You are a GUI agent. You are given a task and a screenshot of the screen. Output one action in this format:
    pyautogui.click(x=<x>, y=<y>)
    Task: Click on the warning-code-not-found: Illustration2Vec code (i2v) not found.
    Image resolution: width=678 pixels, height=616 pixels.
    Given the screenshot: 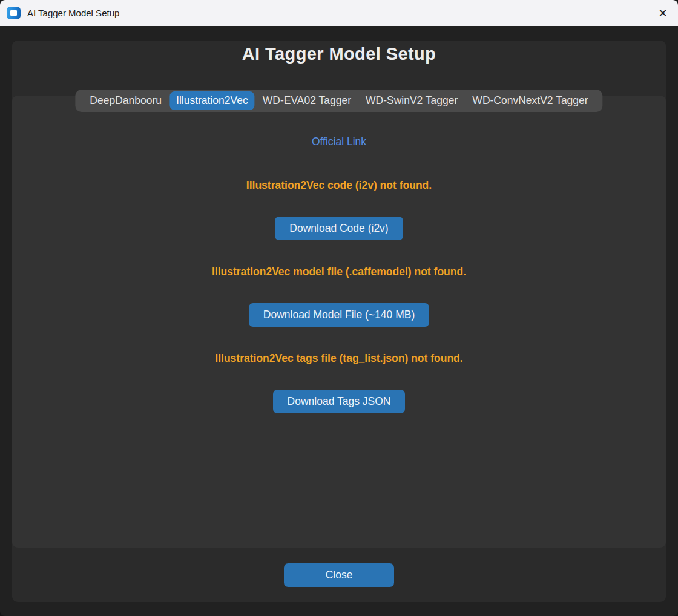 What is the action you would take?
    pyautogui.click(x=339, y=185)
    